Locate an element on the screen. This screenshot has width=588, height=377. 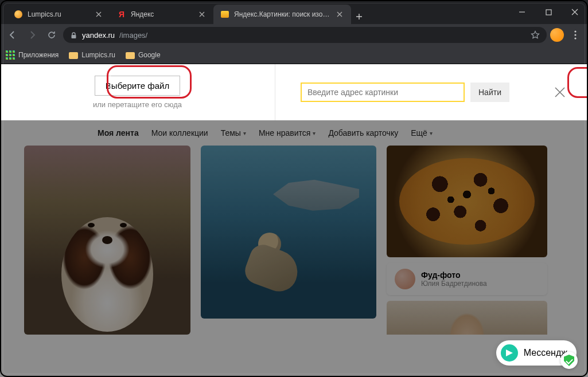
find-button: Найти is located at coordinates (490, 92).